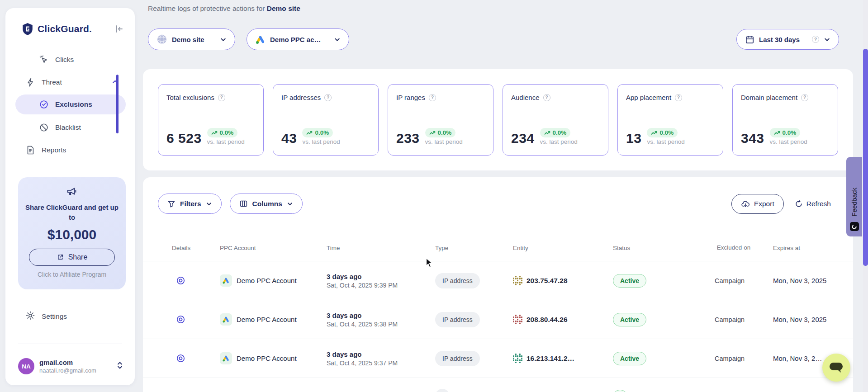  I want to click on google-ads-icon, so click(226, 319).